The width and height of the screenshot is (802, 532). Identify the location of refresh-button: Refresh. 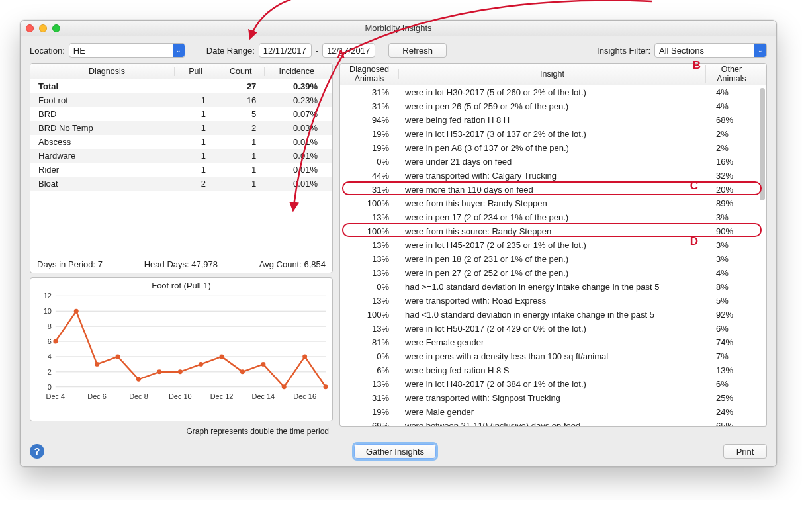
(418, 50).